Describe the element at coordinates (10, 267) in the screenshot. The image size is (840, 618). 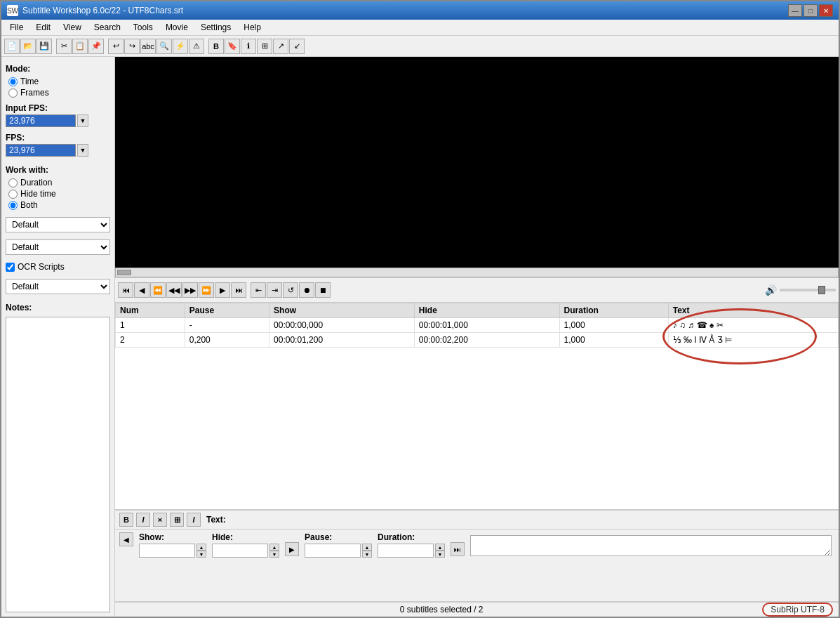
I see `ocr-scripts-checkbox` at that location.